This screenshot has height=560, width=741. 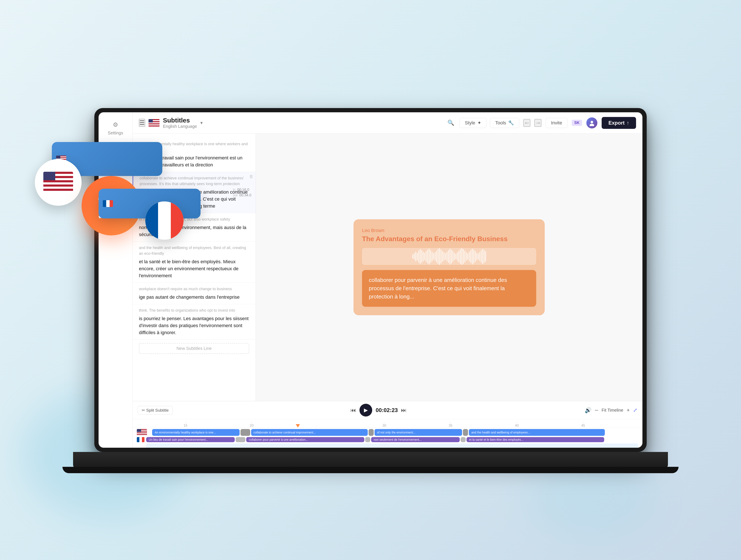 What do you see at coordinates (143, 410) in the screenshot?
I see `split-icon: ✂` at bounding box center [143, 410].